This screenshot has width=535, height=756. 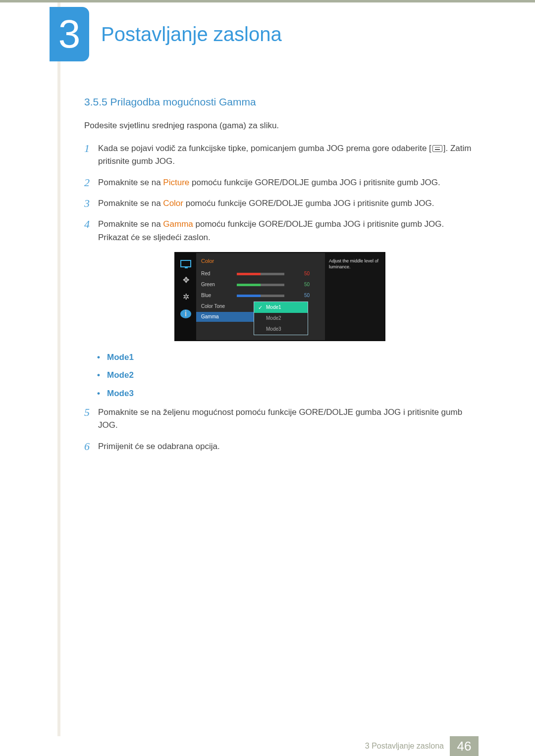 What do you see at coordinates (281, 318) in the screenshot?
I see `osd-gamma-dropdown: Mode1 Mode2 Mode3` at bounding box center [281, 318].